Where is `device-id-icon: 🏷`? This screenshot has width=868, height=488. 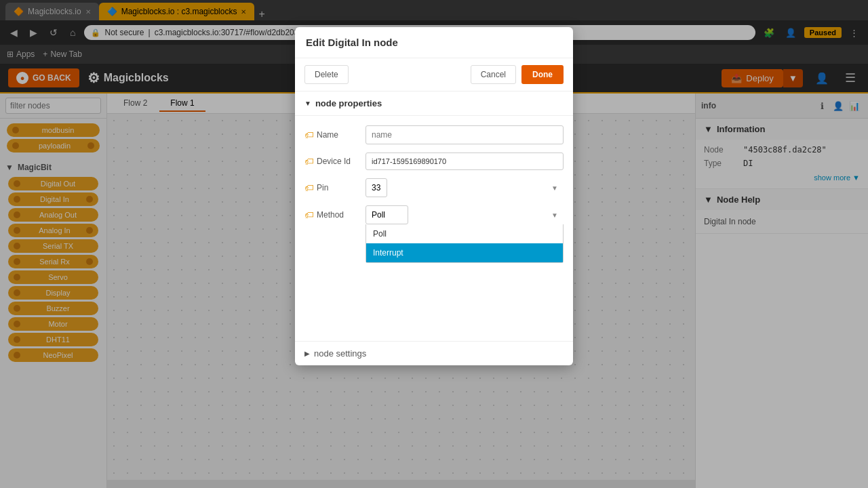
device-id-icon: 🏷 is located at coordinates (309, 161).